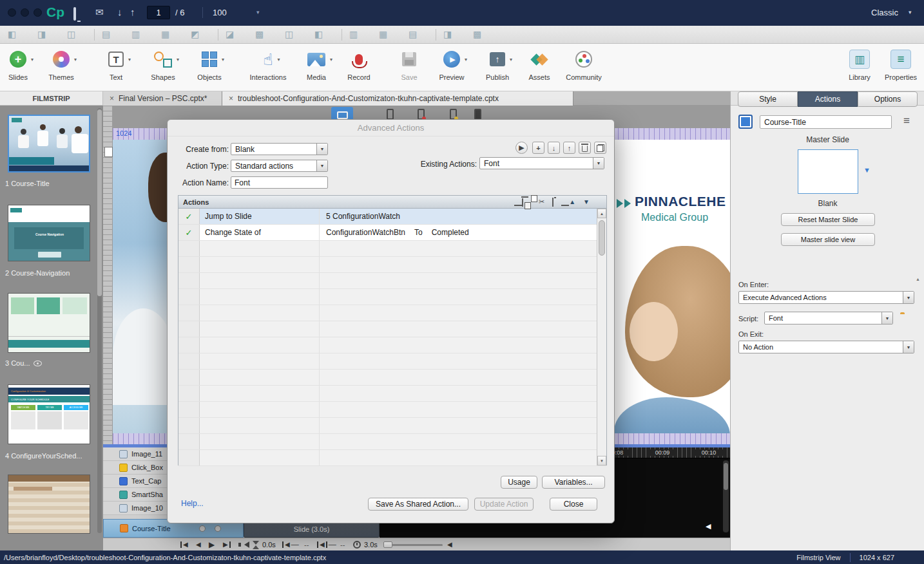 This screenshot has width=924, height=564. Describe the element at coordinates (184, 545) in the screenshot. I see `jump-to-start-button: ◀` at that location.